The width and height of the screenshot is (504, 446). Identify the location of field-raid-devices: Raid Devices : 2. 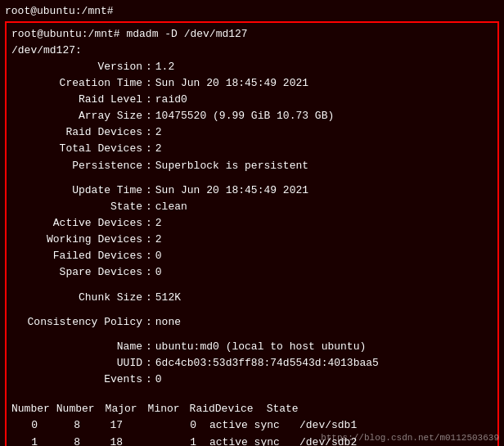
(252, 133).